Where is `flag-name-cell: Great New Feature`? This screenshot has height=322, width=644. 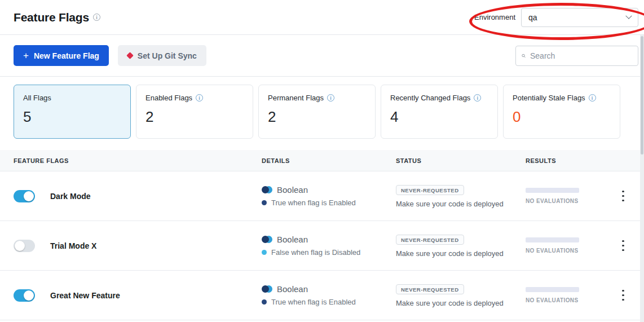 flag-name-cell: Great New Feature is located at coordinates (138, 295).